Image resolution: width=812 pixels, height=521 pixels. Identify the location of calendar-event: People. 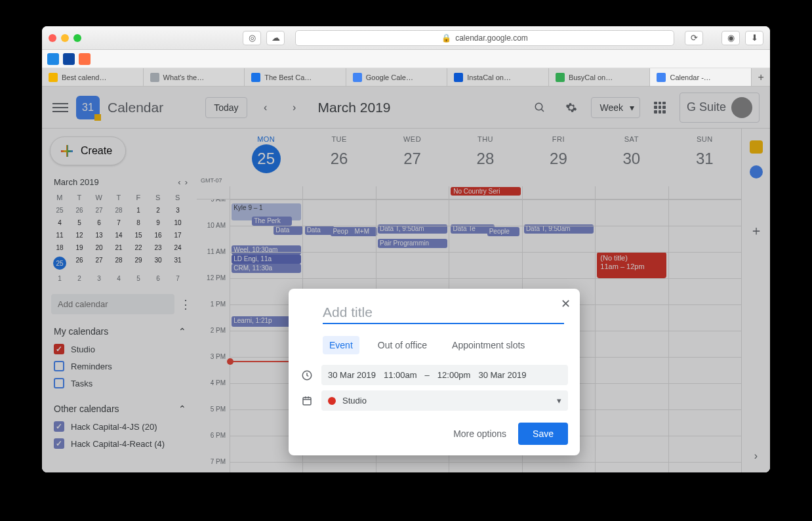
(504, 232).